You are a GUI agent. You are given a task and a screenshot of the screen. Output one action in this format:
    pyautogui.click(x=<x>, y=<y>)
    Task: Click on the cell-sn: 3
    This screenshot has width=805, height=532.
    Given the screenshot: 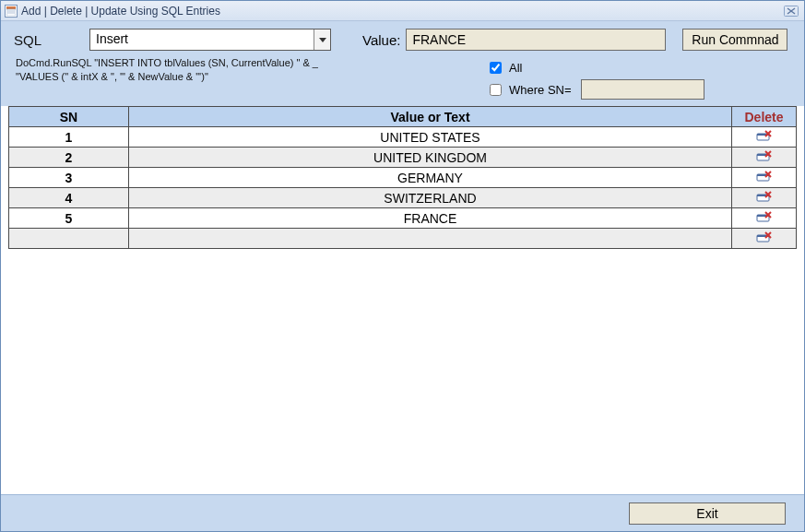 What is the action you would take?
    pyautogui.click(x=69, y=178)
    